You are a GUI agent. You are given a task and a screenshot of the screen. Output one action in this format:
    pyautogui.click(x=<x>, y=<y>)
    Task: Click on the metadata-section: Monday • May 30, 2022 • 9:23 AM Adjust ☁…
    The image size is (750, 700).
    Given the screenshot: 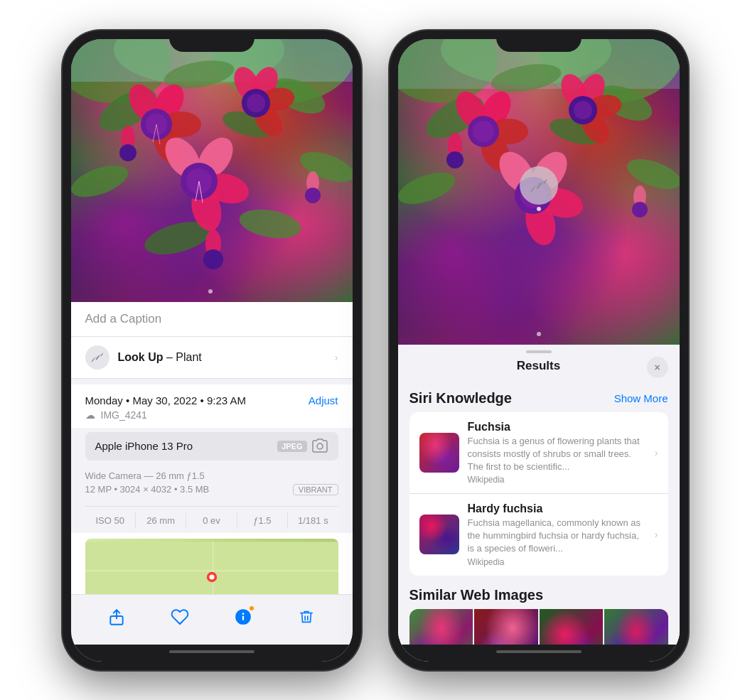 What is the action you would take?
    pyautogui.click(x=212, y=489)
    